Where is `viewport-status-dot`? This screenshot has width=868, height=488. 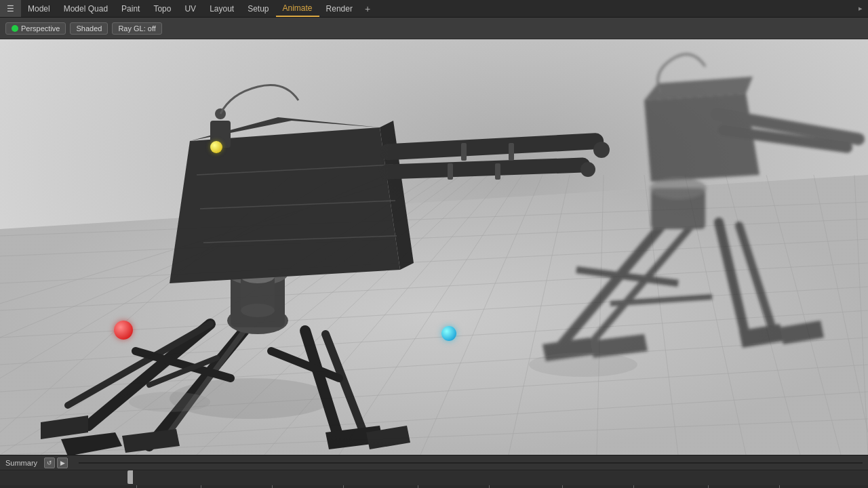 viewport-status-dot is located at coordinates (15, 28).